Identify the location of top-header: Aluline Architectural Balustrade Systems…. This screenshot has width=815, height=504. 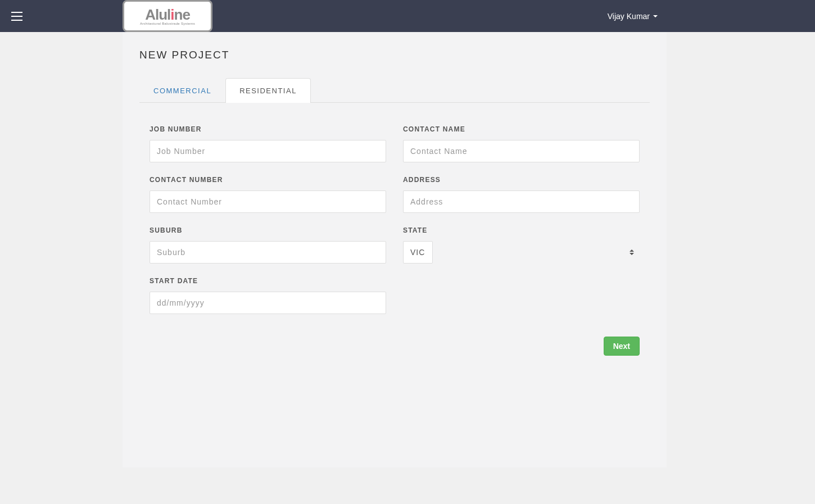
(408, 16).